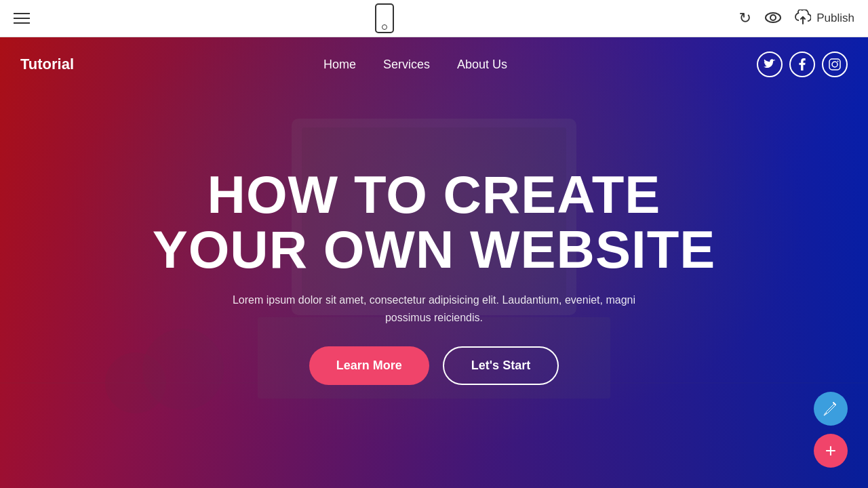 The height and width of the screenshot is (488, 868). What do you see at coordinates (831, 451) in the screenshot?
I see `add-fab-button: +` at bounding box center [831, 451].